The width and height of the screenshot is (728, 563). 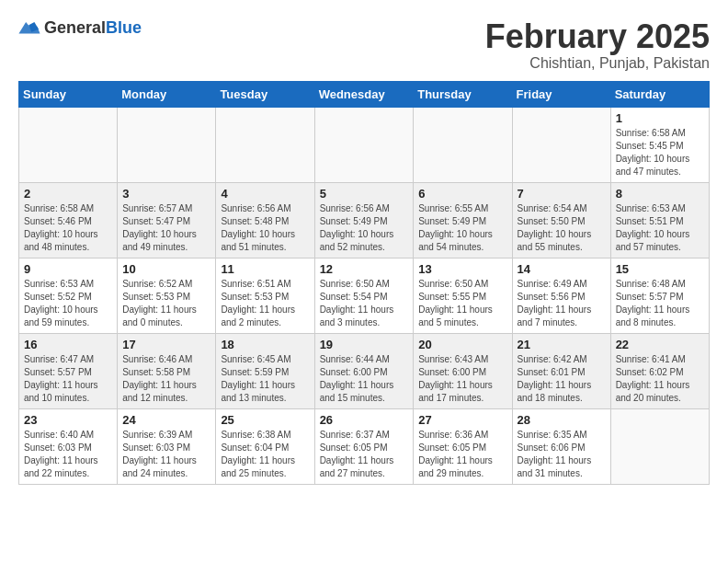 I want to click on day-number: 28, so click(x=562, y=419).